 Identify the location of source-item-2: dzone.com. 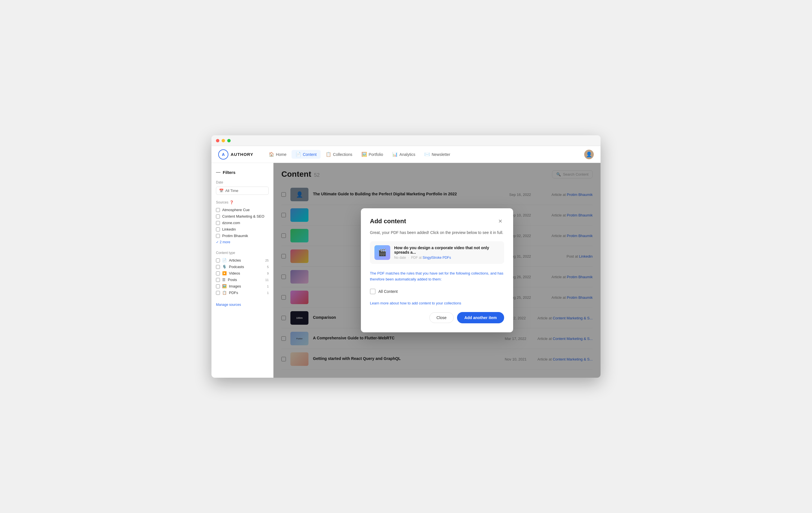
(242, 223).